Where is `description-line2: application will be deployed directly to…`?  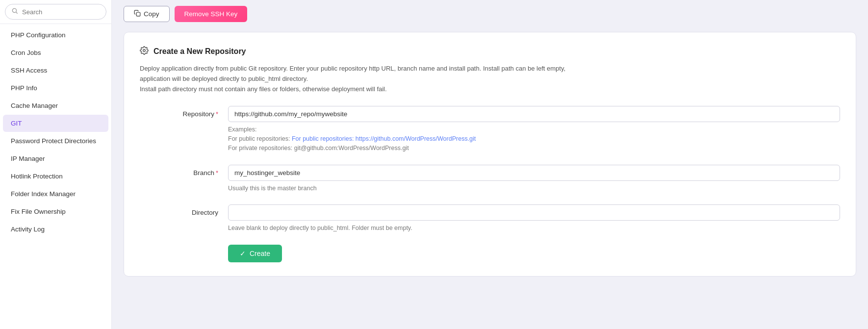 description-line2: application will be deployed directly to… is located at coordinates (224, 78).